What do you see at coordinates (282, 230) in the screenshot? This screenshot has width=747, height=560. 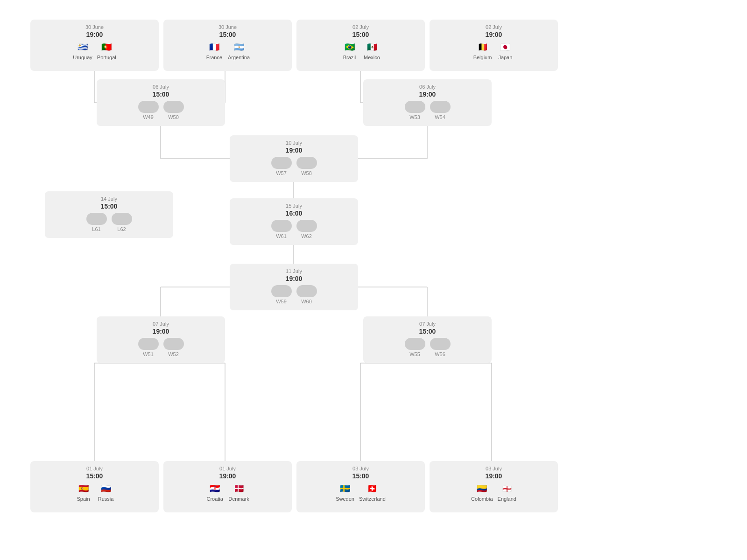 I see `final-team1: W61` at bounding box center [282, 230].